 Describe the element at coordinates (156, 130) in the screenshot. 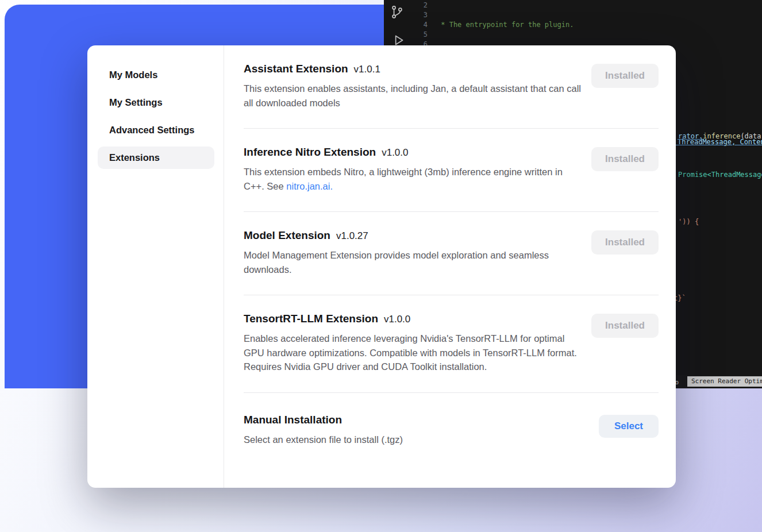

I see `sidebar-item-advanced-settings: Advanced Settings` at that location.